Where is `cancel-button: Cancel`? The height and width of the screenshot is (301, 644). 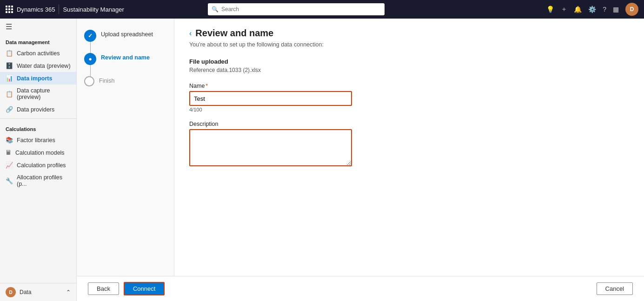 cancel-button: Cancel is located at coordinates (615, 289).